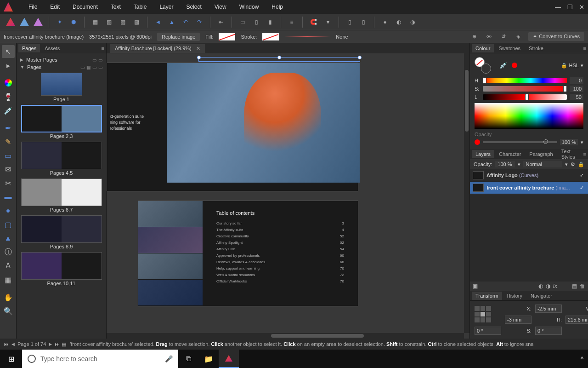  What do you see at coordinates (55, 7) in the screenshot?
I see `menu-edit: Edit` at bounding box center [55, 7].